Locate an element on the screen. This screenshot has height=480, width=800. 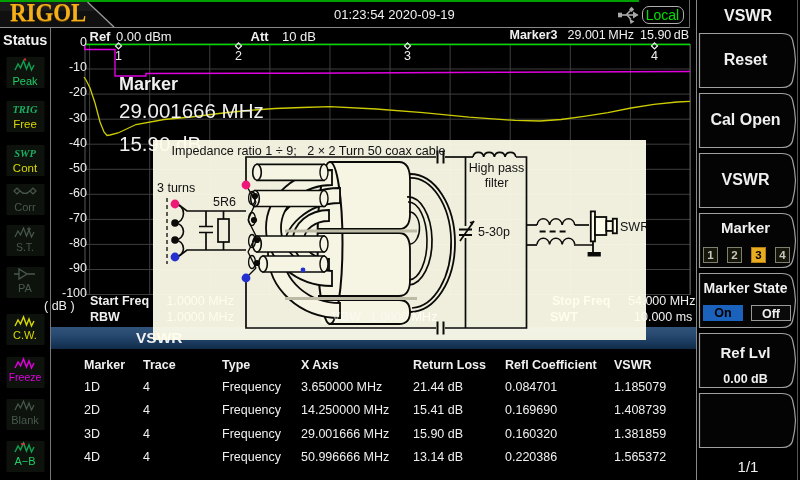
svg-text: 1 is located at coordinates (118, 56).